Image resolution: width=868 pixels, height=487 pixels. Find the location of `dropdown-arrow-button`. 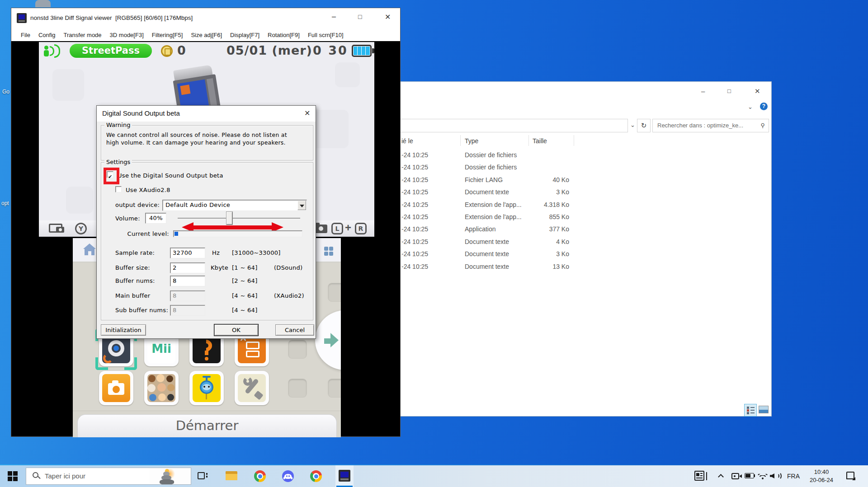

dropdown-arrow-button is located at coordinates (302, 205).